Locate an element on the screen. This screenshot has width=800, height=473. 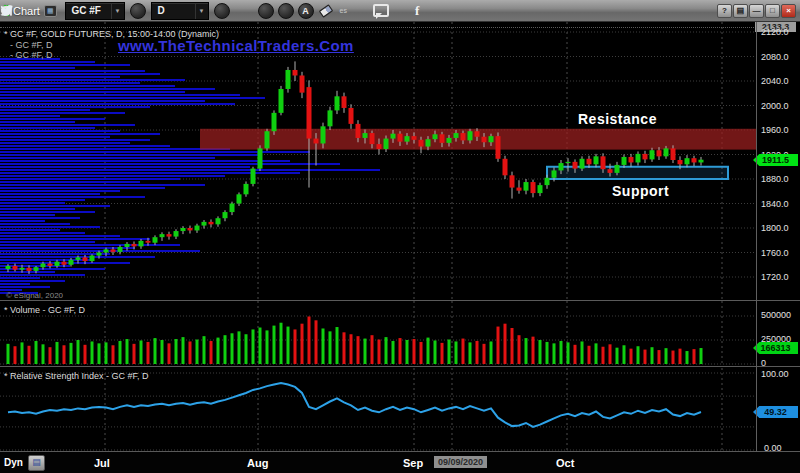
symbol-dropdown: GC #F ▼ is located at coordinates (95, 11).